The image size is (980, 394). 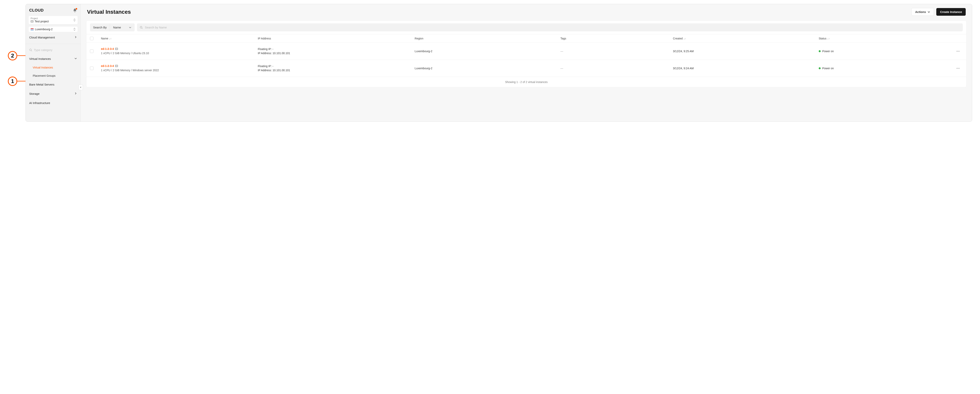 What do you see at coordinates (56, 50) in the screenshot?
I see `sidebar-category-search-input` at bounding box center [56, 50].